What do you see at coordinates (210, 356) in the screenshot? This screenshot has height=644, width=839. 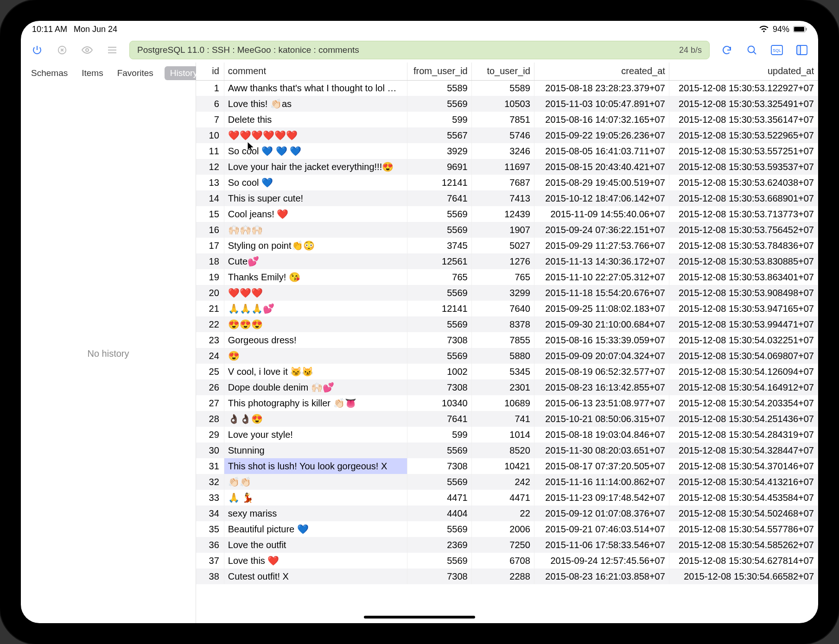 I see `cell-id: 24` at bounding box center [210, 356].